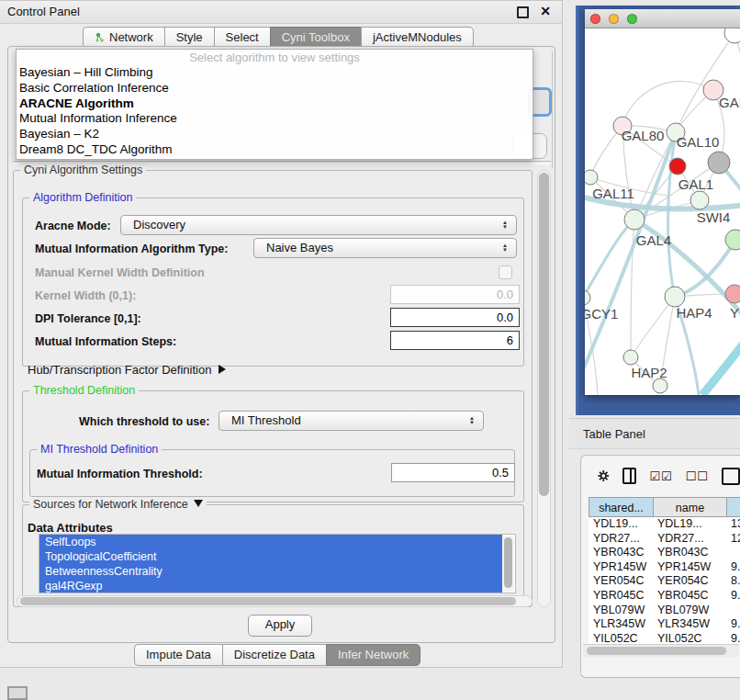  What do you see at coordinates (275, 88) in the screenshot?
I see `algorithm-option-basic-correlation-inference: Basic Correlation Inference` at bounding box center [275, 88].